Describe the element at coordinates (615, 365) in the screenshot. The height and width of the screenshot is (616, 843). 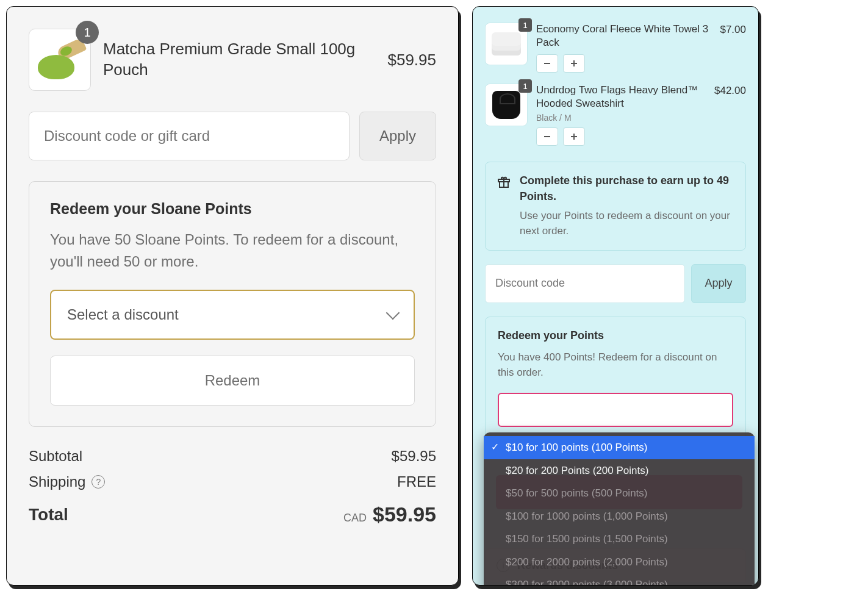
I see `redeem-description: You have 400 Points! Redeem for a discou…` at that location.